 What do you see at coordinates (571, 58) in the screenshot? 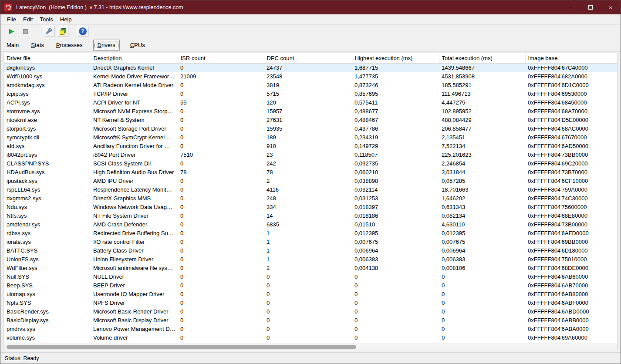
I see `column-header-image-base: Image base` at bounding box center [571, 58].